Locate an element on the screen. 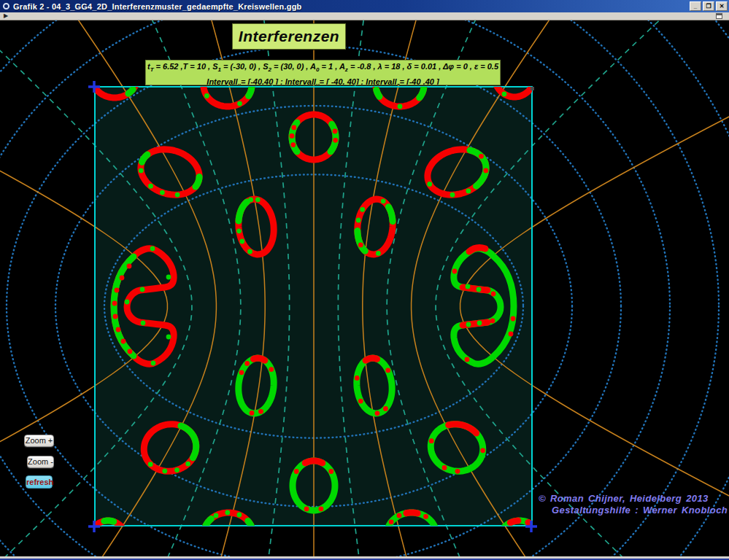  zoom-out-button: Zoom - is located at coordinates (41, 462).